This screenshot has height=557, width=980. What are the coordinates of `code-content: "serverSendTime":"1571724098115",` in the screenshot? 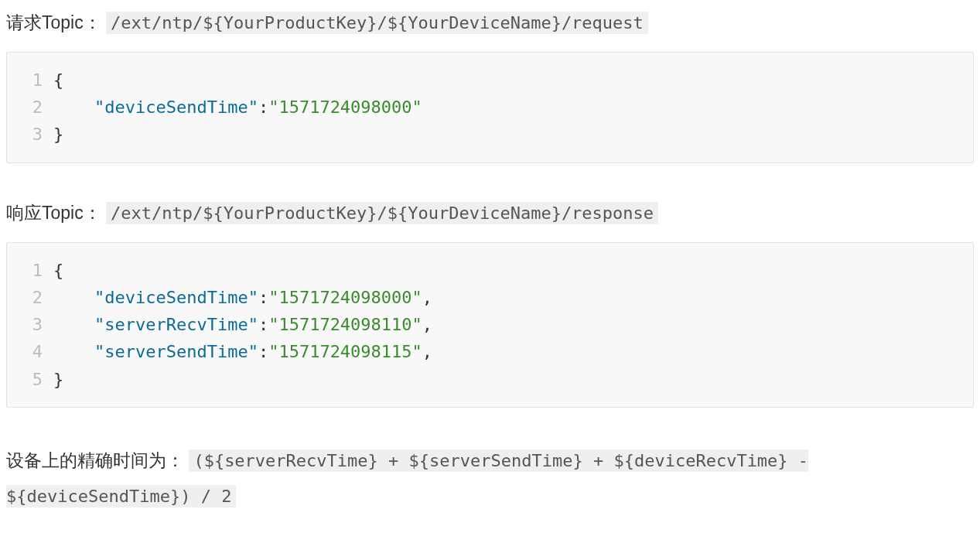 It's located at (243, 351).